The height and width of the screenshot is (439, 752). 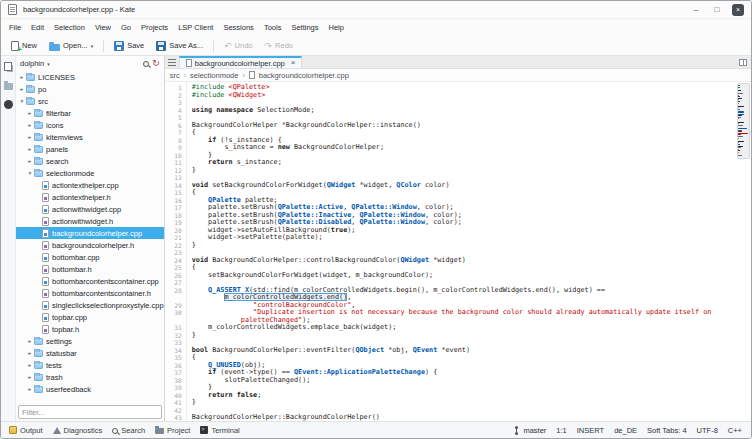 What do you see at coordinates (172, 62) in the screenshot?
I see `documents-list-button` at bounding box center [172, 62].